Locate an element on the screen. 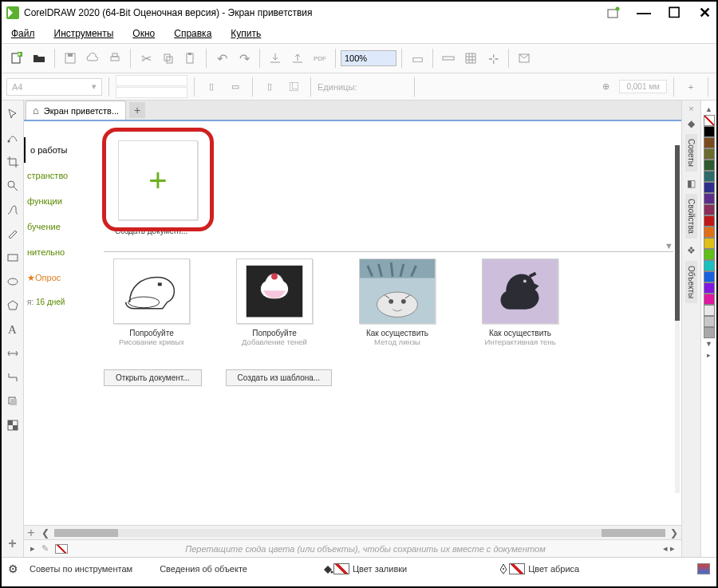  swatch-none is located at coordinates (709, 120).